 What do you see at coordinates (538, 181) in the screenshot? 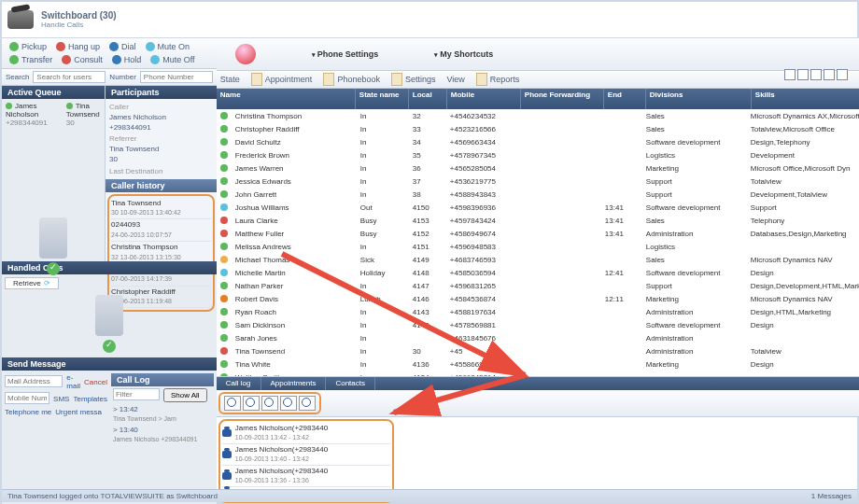
I see `table-row: Jessica EdwardsIn37+4536219775SupportTot…` at bounding box center [538, 181].